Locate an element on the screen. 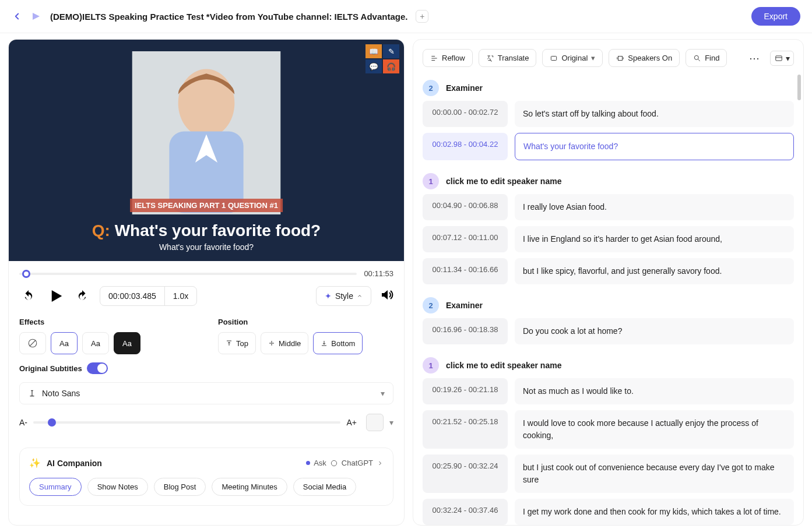 Image resolution: width=812 pixels, height=532 pixels. page-title: (DEMO)IELTS Speaking Practice Test *Vide… is located at coordinates (229, 16).